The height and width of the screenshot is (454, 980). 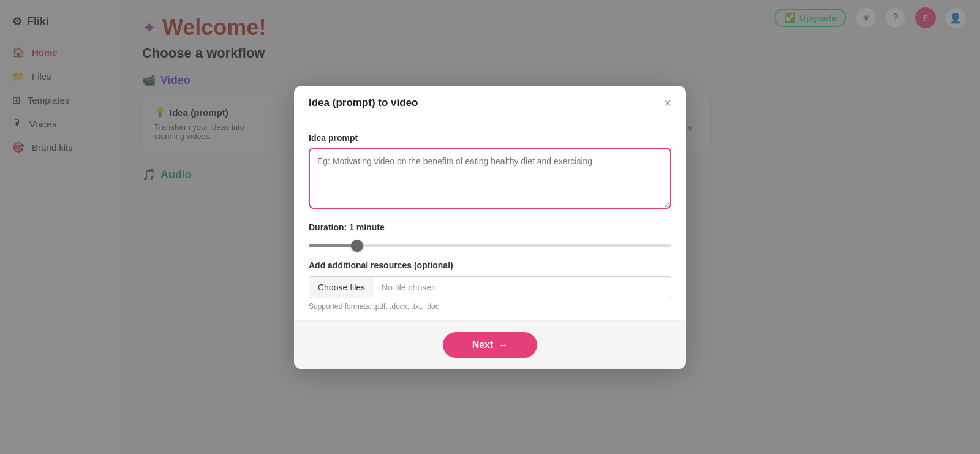 What do you see at coordinates (490, 102) in the screenshot?
I see `modal-header: Idea (prompt) to video ×` at bounding box center [490, 102].